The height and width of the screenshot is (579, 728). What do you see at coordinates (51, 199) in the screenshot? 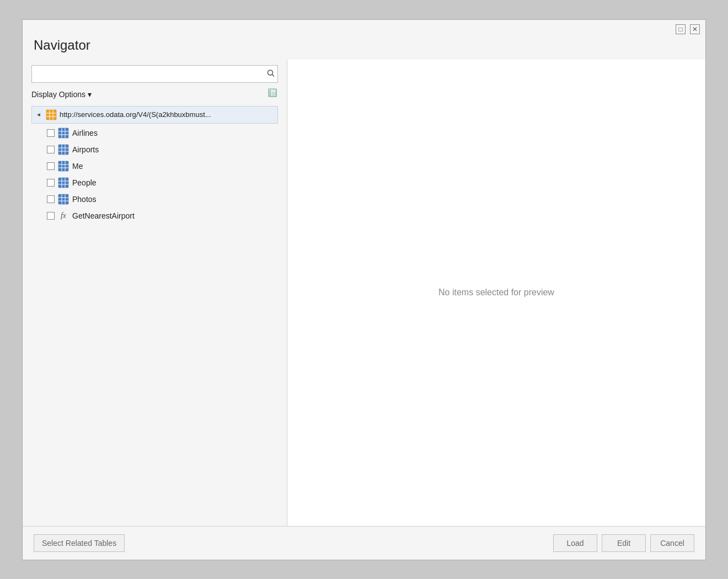
I see `photos-checkbox` at bounding box center [51, 199].